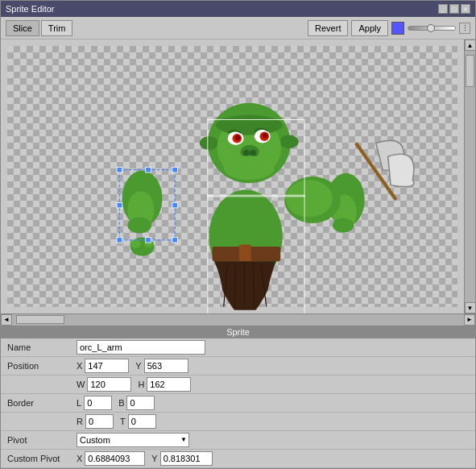 This screenshot has height=469, width=476. Describe the element at coordinates (238, 28) in the screenshot. I see `toolbar: Slice Trim Revert Apply ⋮` at that location.